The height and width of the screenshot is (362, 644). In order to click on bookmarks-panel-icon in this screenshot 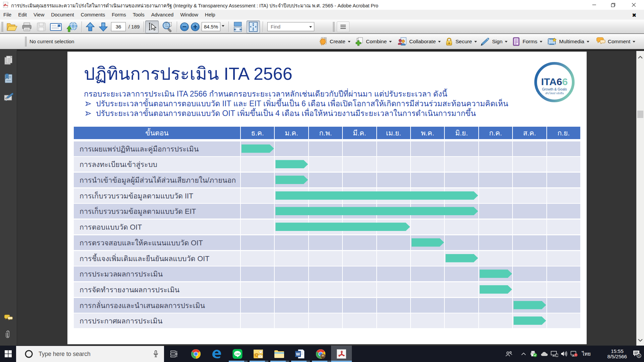, I will do `click(9, 78)`.